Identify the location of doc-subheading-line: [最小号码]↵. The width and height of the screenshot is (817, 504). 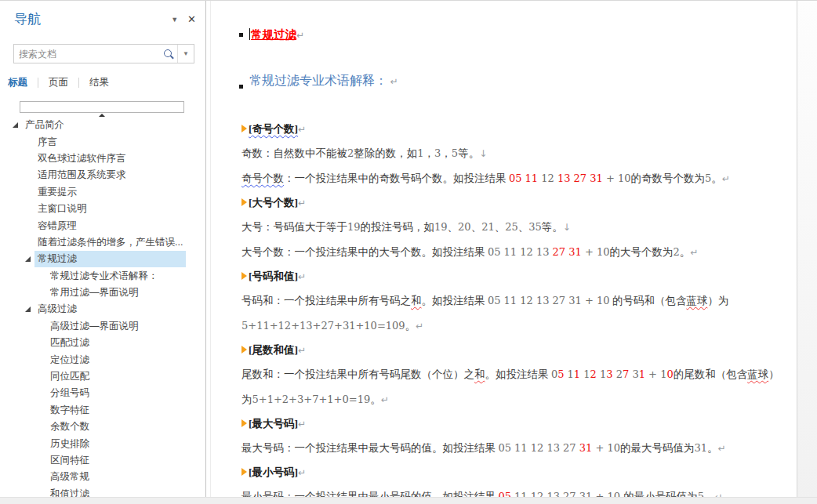
(516, 473).